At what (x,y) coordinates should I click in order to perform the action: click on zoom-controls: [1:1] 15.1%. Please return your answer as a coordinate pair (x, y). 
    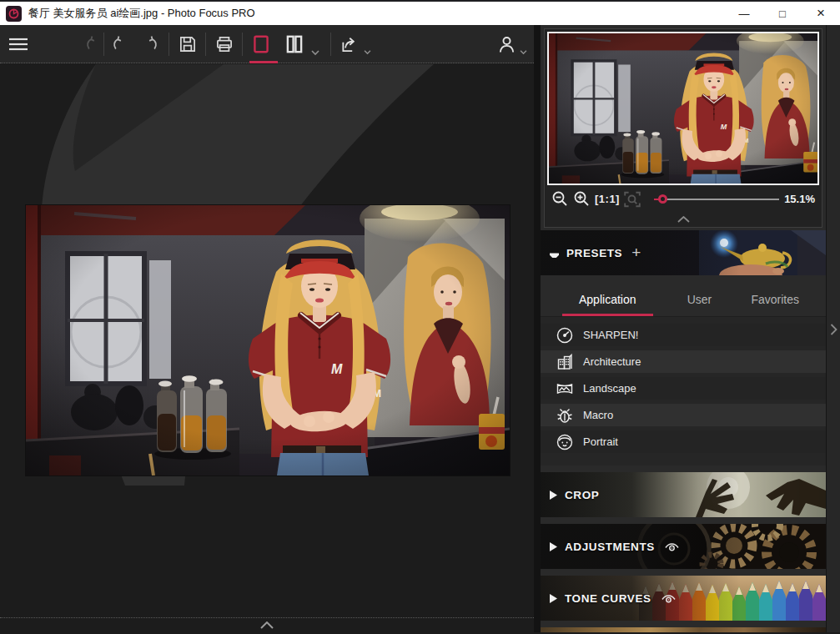
    Looking at the image, I should click on (683, 199).